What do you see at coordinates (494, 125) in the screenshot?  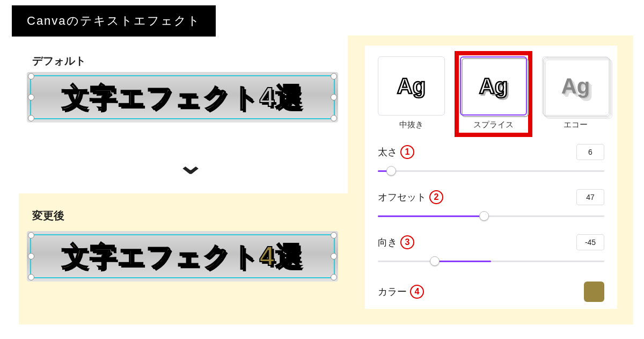 I see `effect-label-splice: スプライス` at bounding box center [494, 125].